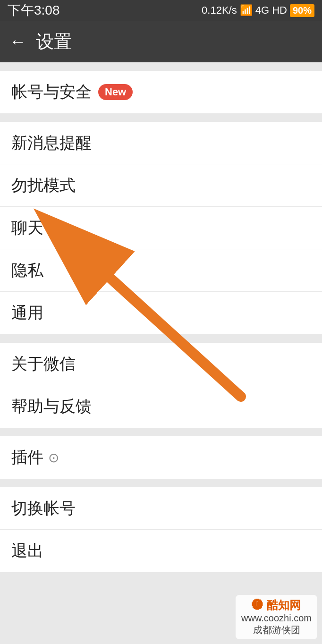 Image resolution: width=322 pixels, height=644 pixels. Describe the element at coordinates (43, 508) in the screenshot. I see `switch-account-label: 切换帐号` at that location.